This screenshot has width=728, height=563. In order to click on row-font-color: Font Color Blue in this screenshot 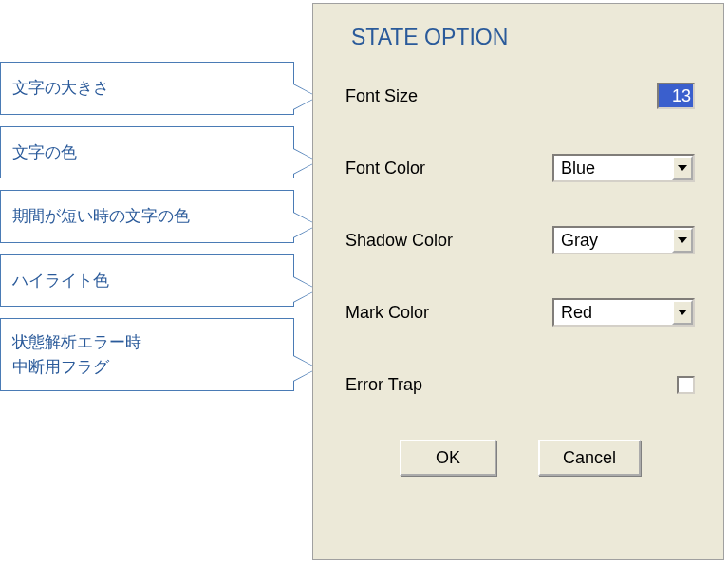, I will do `click(520, 168)`.